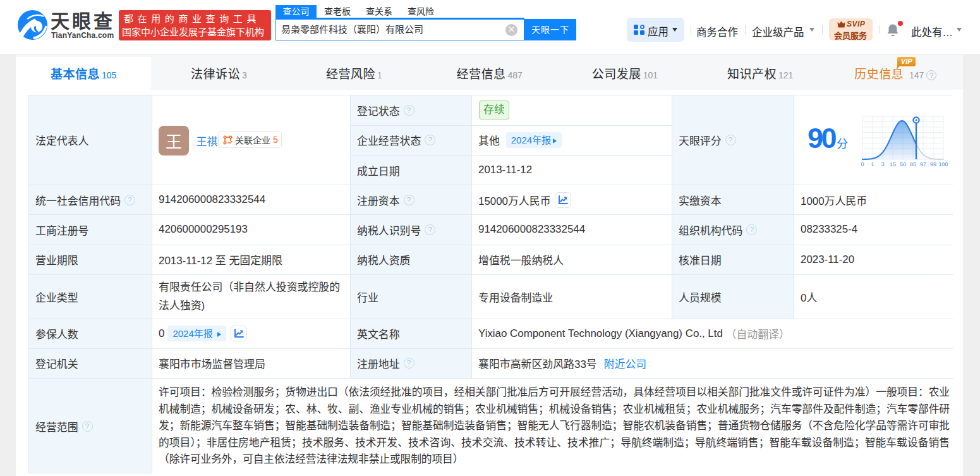  What do you see at coordinates (923, 164) in the screenshot?
I see `svg-text: 97` at bounding box center [923, 164].